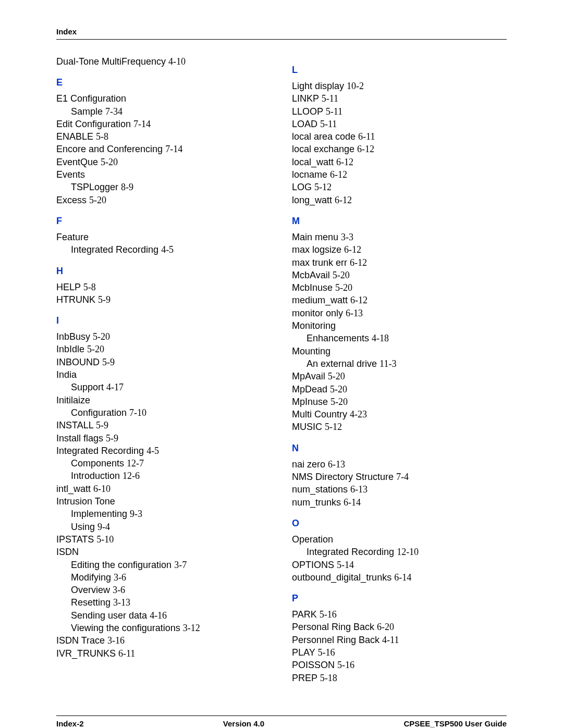 Image resolution: width=563 pixels, height=728 pixels. Describe the element at coordinates (323, 149) in the screenshot. I see `entry-text: local exchange` at that location.